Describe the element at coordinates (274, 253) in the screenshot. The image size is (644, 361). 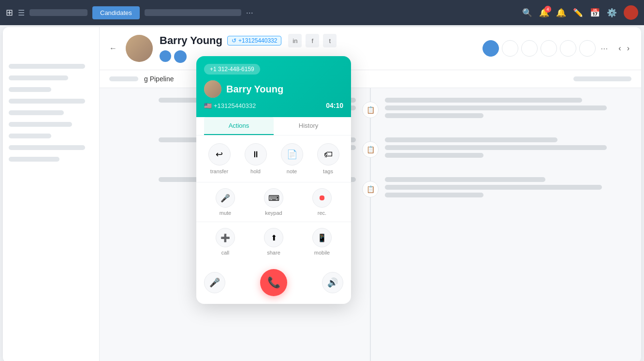
I see `share-label: share` at that location.